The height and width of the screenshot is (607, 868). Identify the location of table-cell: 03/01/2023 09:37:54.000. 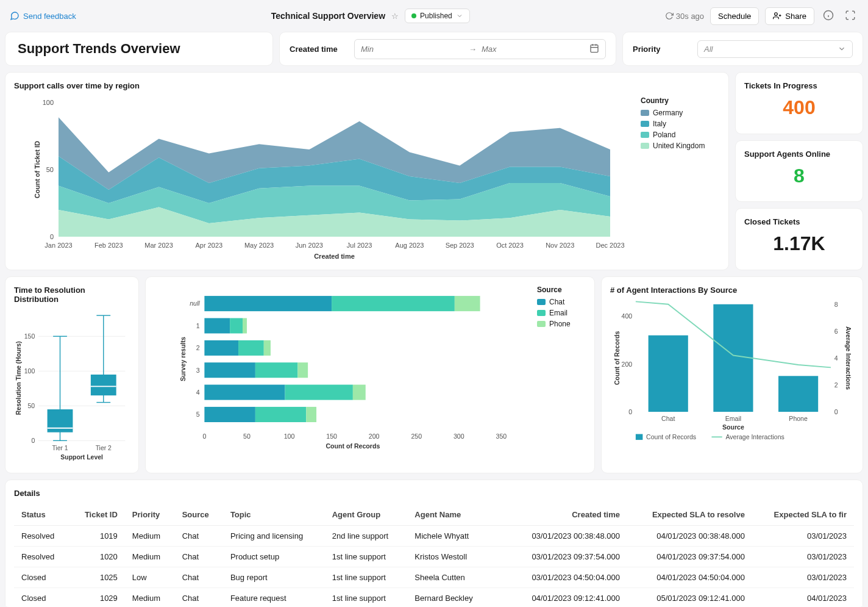
(567, 557).